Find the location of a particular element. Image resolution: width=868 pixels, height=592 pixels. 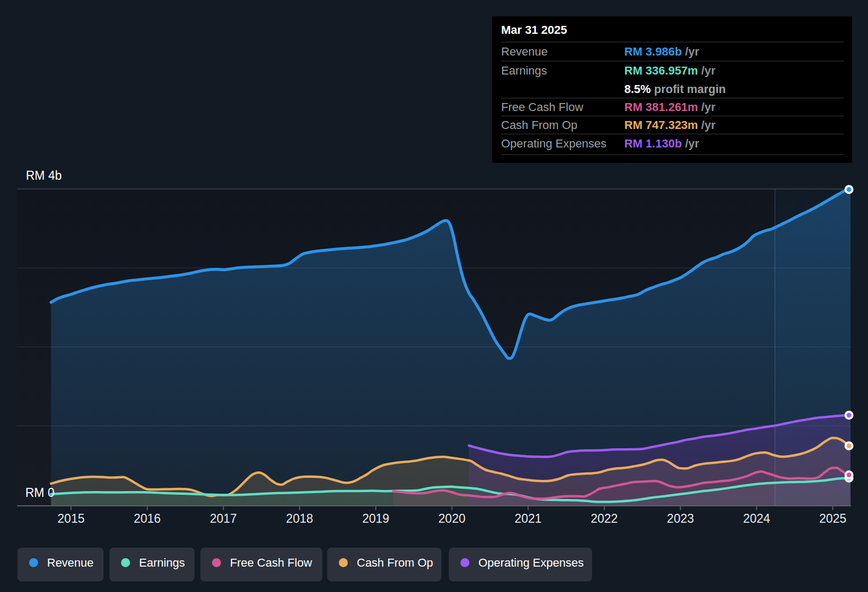

svg-text: 2015 is located at coordinates (71, 519).